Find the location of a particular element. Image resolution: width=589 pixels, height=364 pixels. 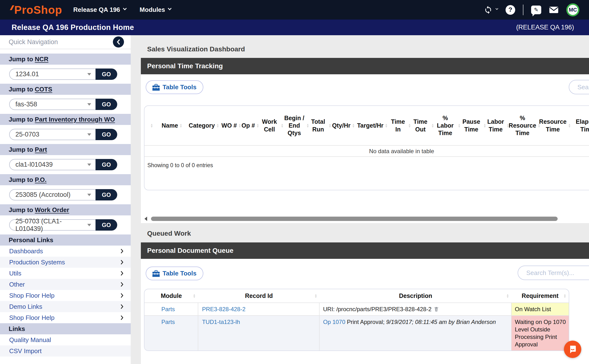

column-label: Requirement is located at coordinates (540, 296).